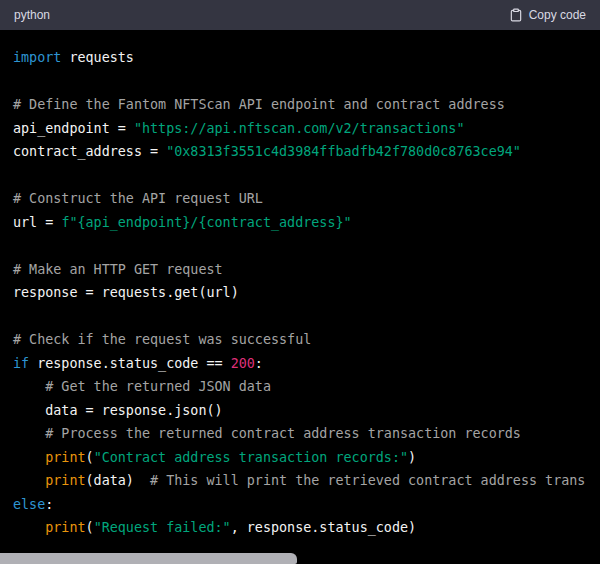 This screenshot has width=600, height=564. I want to click on horizontal-scrollbar-thumb, so click(148, 558).